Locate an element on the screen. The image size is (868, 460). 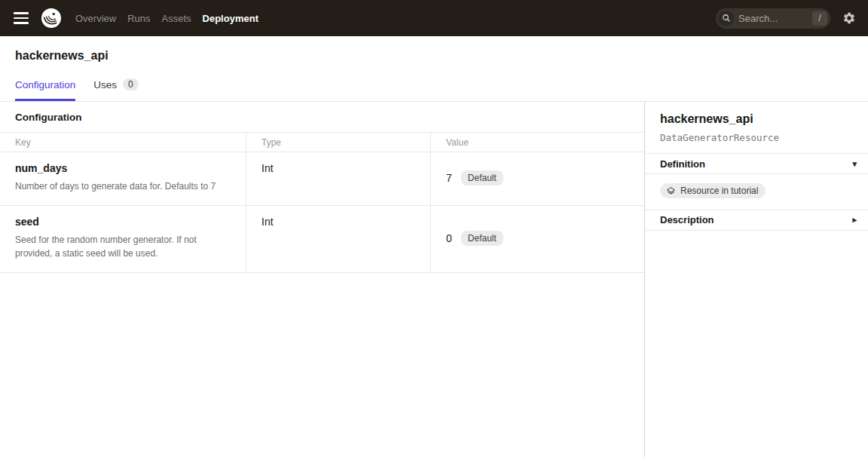
nav-item-assets: Assets is located at coordinates (176, 18).